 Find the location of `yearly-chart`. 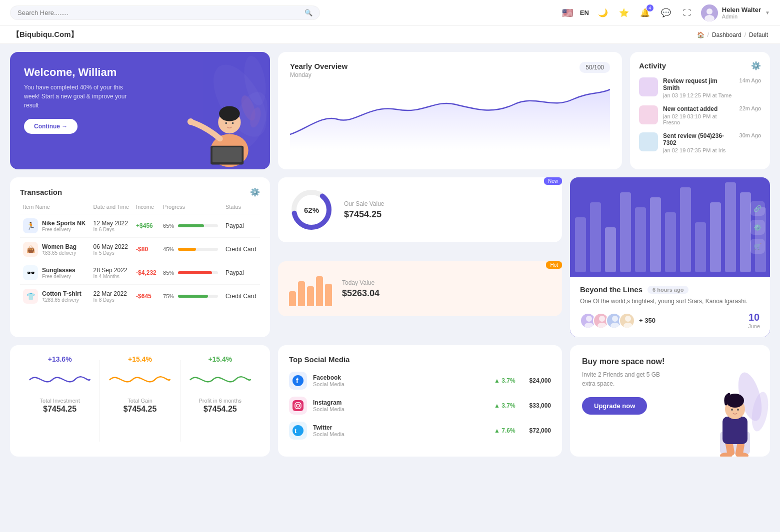

yearly-chart is located at coordinates (450, 118).